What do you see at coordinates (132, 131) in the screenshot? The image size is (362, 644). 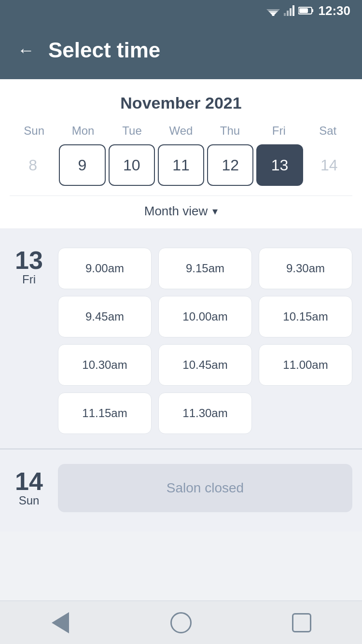 I see `weekday-tue: Tue` at bounding box center [132, 131].